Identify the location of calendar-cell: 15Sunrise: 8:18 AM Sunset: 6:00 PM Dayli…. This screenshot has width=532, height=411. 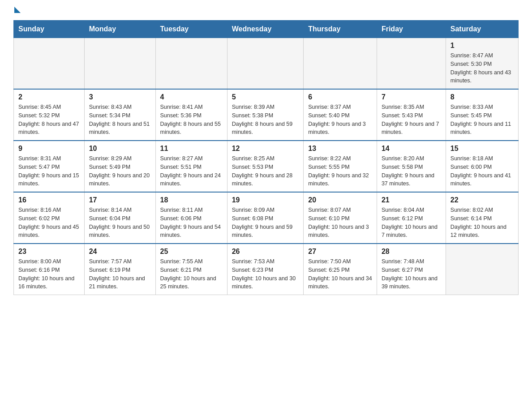
(482, 167).